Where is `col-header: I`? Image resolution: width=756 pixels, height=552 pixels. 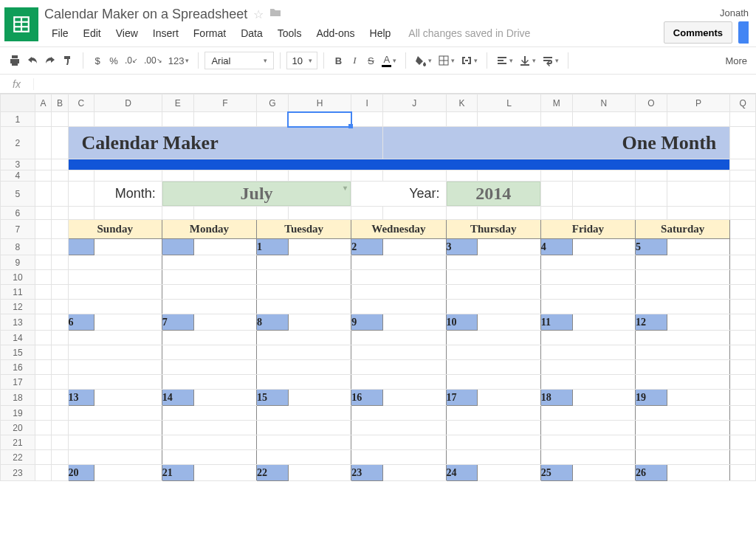
col-header: I is located at coordinates (368, 103).